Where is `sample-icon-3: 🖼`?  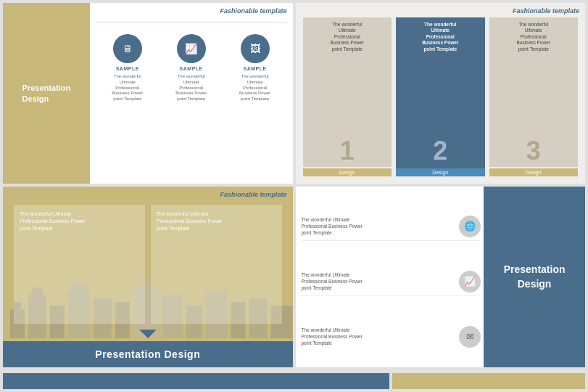 sample-icon-3: 🖼 is located at coordinates (255, 49).